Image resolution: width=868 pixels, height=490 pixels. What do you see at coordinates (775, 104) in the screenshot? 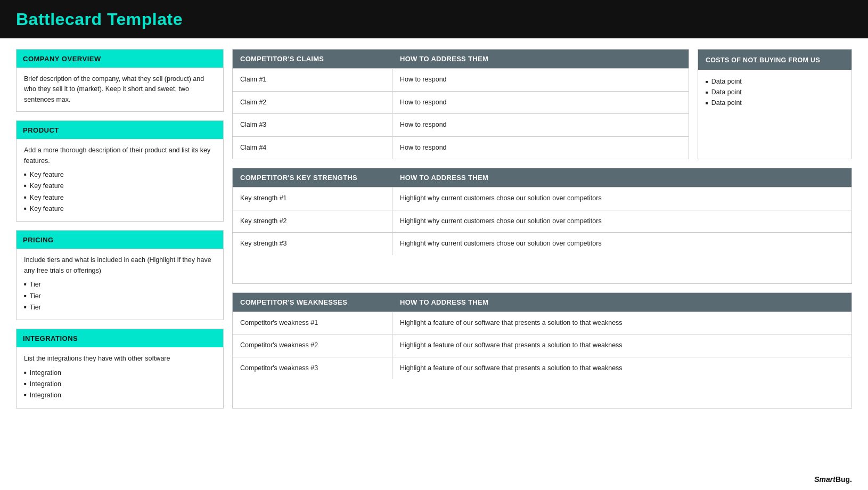
I see `costs-section: Costs of Not Buying From Us Data point D…` at bounding box center [775, 104].